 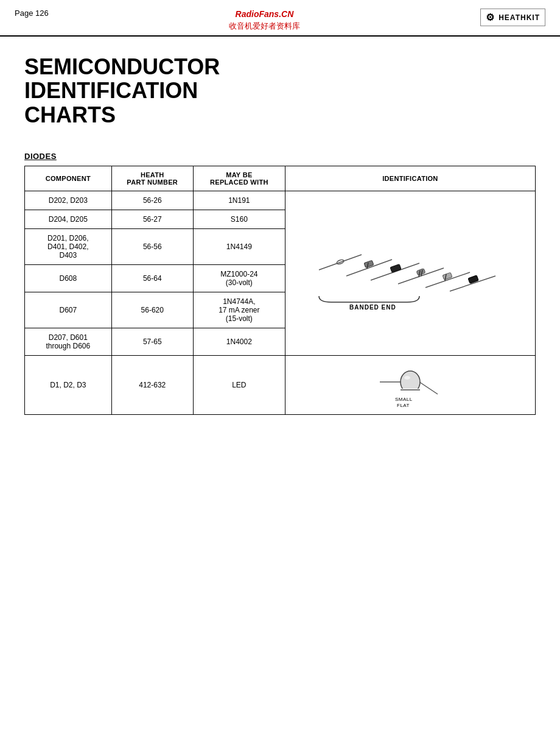 I want to click on col-header-identification: IDENTIFICATION, so click(x=410, y=178).